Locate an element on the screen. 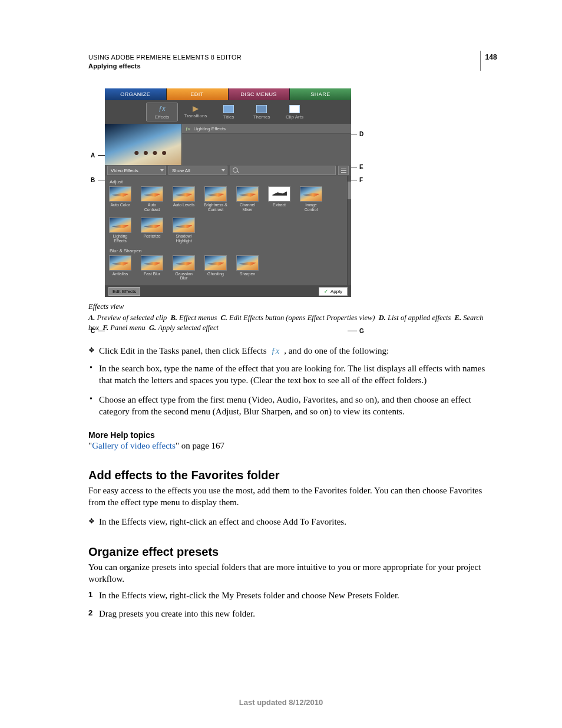 This screenshot has width=562, height=728. heading-organize-presets: Organize effect presets is located at coordinates (293, 552).